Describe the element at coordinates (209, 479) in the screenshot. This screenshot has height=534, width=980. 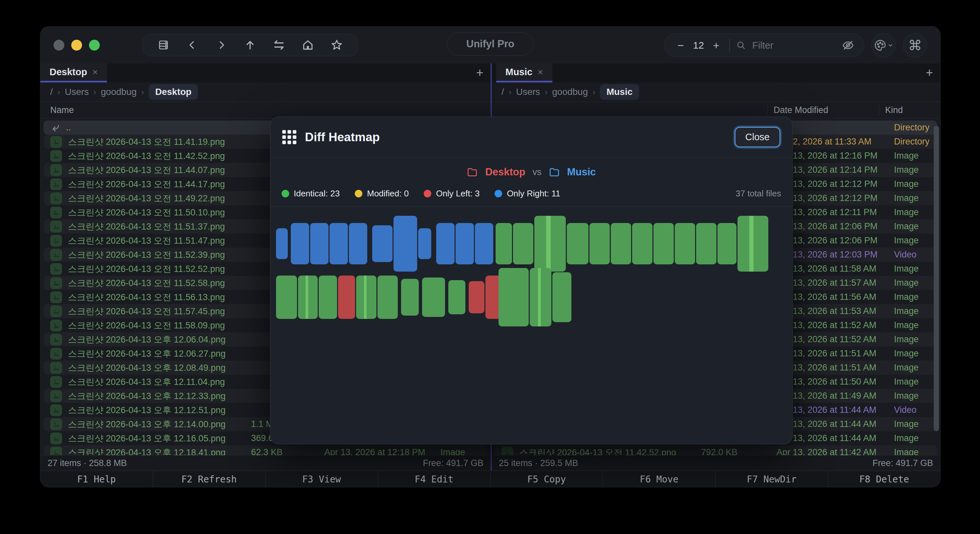
I see `fn-key-f2: F2 Refresh` at that location.